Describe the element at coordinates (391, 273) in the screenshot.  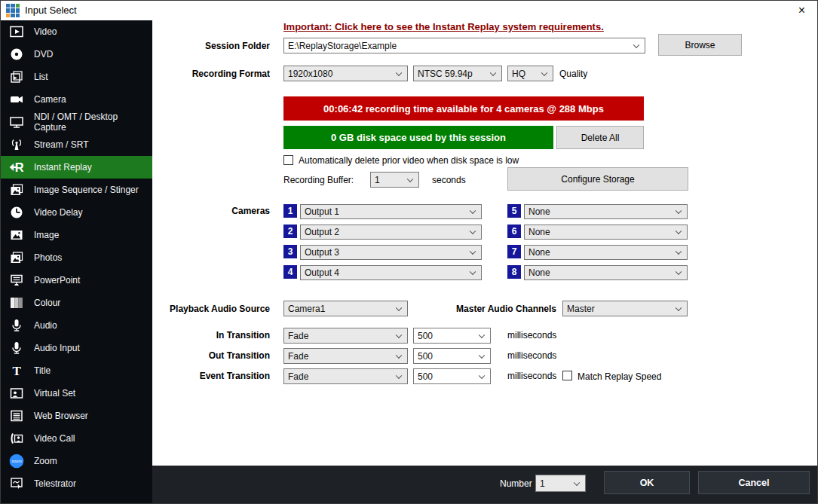
I see `camera-4-dropdown: Output 4` at that location.